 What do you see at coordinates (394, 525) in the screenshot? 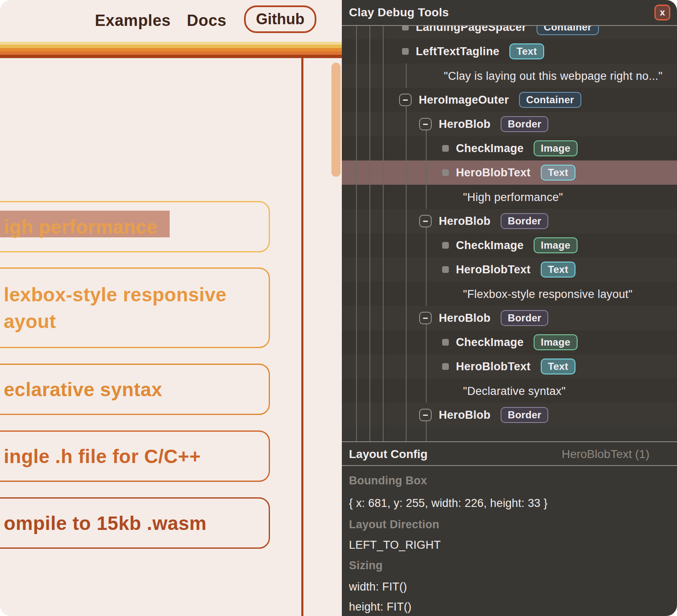
I see `config-field-label: Layout Direction` at bounding box center [394, 525].